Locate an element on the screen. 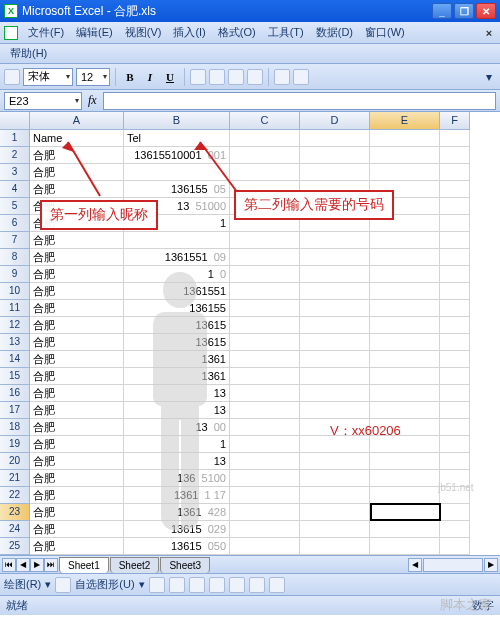 Image resolution: width=500 pixels, height=618 pixels. col-header-c: C is located at coordinates (265, 121).